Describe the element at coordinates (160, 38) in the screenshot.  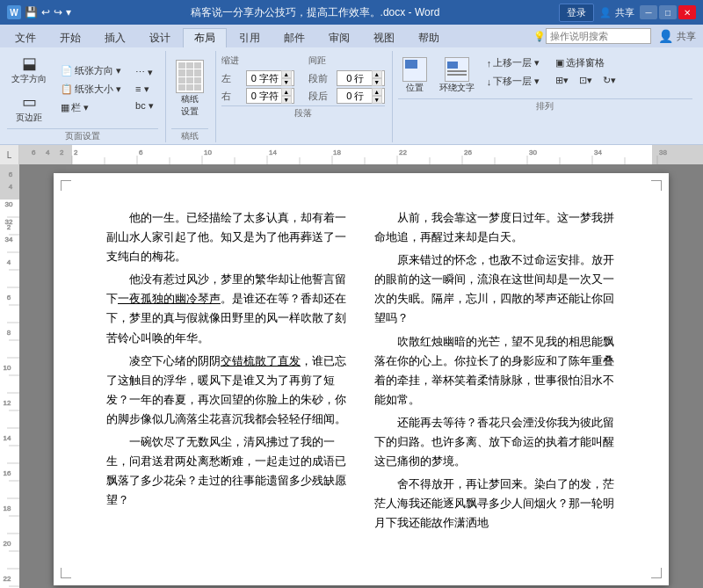
I see `tab-design: 设计` at that location.